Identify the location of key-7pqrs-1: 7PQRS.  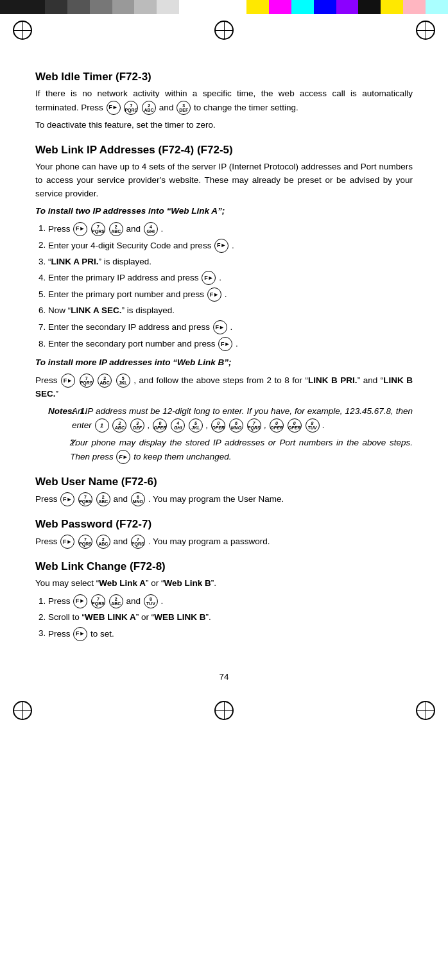
(98, 229).